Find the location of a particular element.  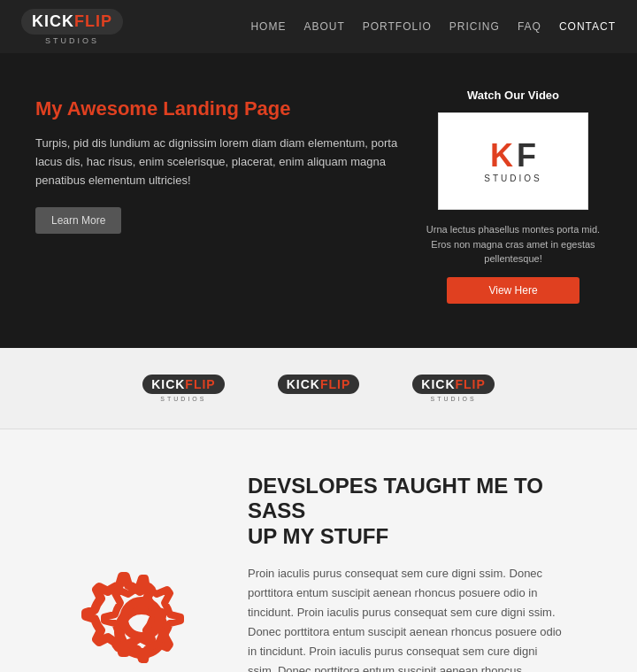

view-here-button: View Here is located at coordinates (513, 290).